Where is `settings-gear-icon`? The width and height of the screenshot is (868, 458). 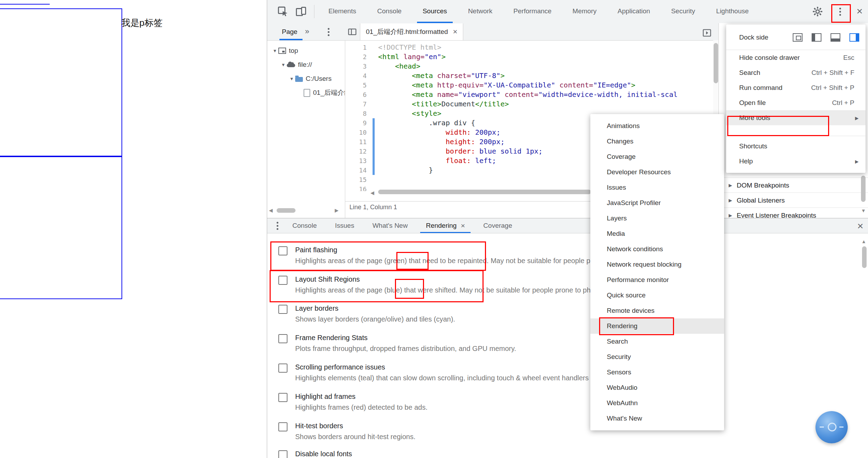 settings-gear-icon is located at coordinates (818, 12).